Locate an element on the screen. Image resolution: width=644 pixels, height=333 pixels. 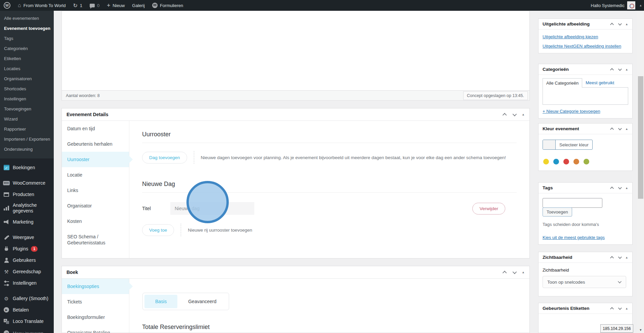
sidebar-item-woocommerce: WOO WooCommerce is located at coordinates (27, 183).